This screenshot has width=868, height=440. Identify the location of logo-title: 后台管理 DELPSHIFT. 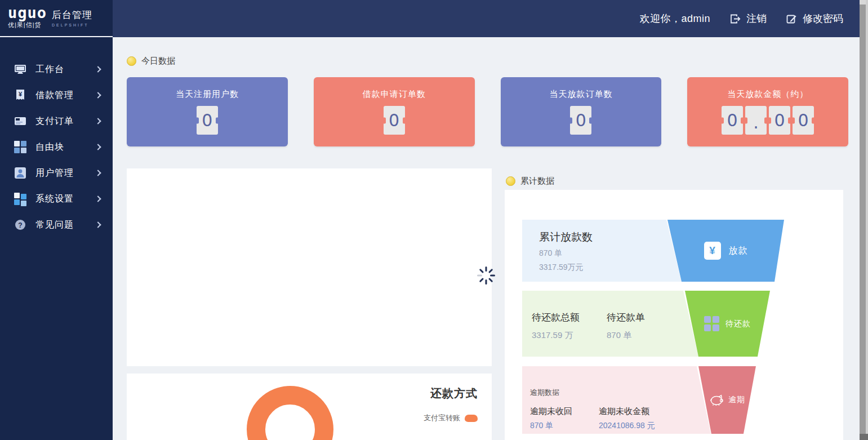
(72, 18).